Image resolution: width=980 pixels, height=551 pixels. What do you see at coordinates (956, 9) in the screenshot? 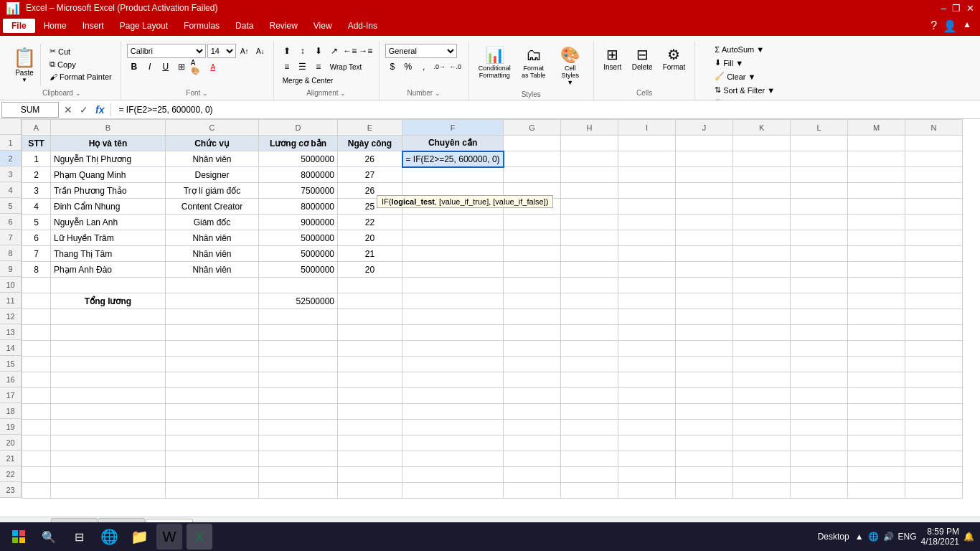
I see `restore-button: ❐` at bounding box center [956, 9].